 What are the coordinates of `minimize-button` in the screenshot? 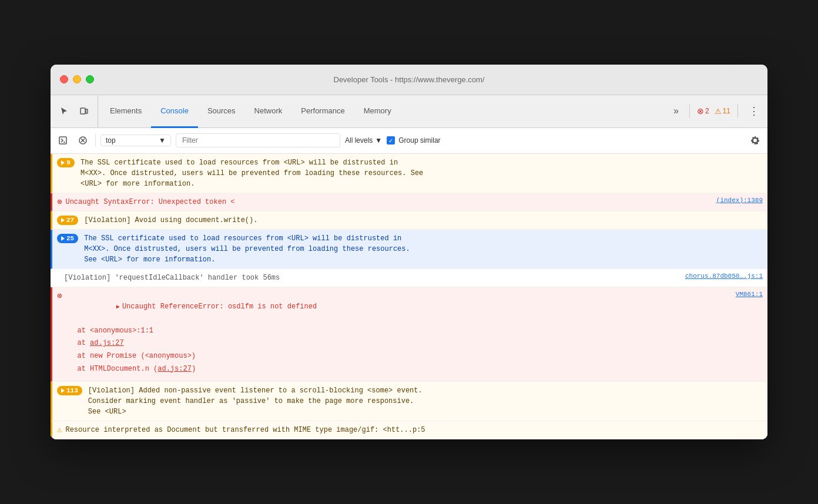 It's located at (77, 79).